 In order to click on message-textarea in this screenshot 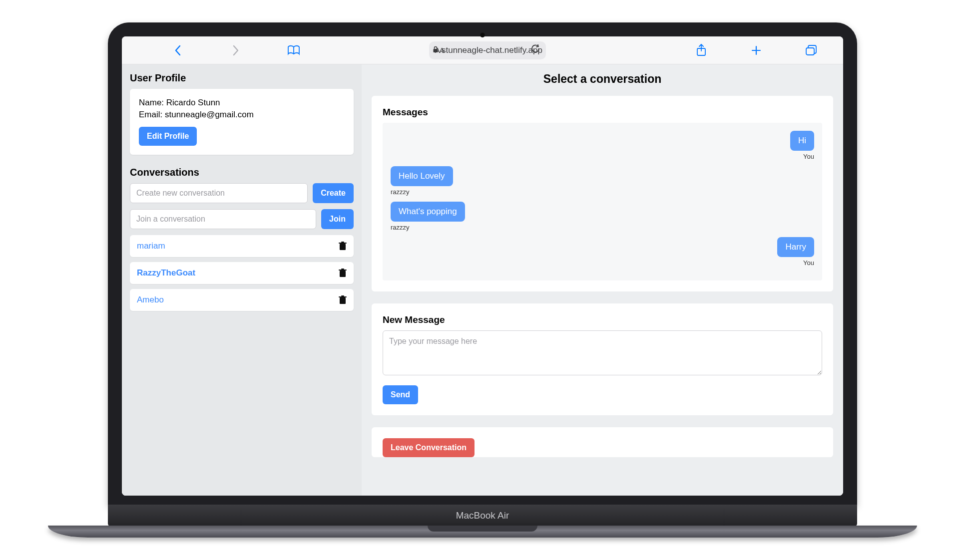, I will do `click(602, 353)`.